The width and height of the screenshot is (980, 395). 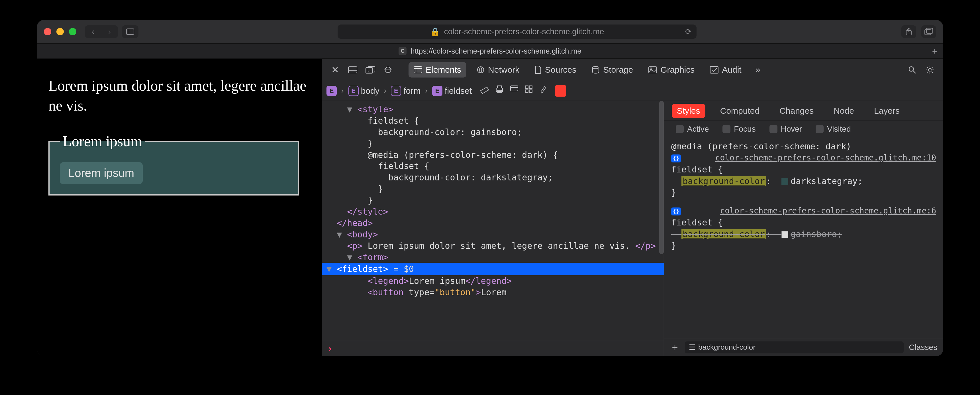 What do you see at coordinates (542, 91) in the screenshot?
I see `paint-flashing-icon` at bounding box center [542, 91].